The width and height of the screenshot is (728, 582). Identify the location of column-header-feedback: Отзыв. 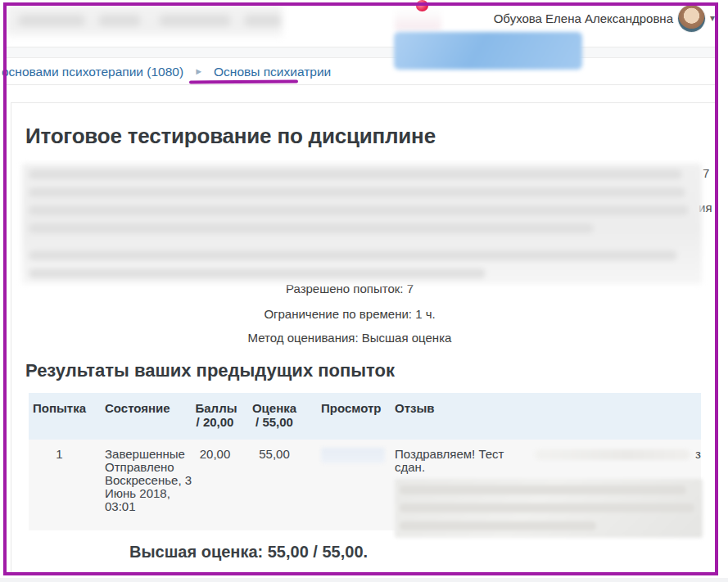
(543, 416).